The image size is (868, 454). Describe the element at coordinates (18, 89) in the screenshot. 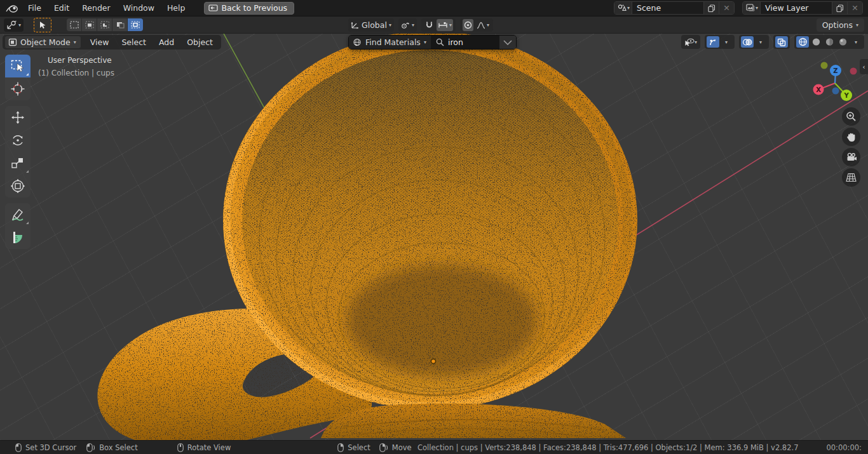

I see `tool-3d-cursor` at that location.